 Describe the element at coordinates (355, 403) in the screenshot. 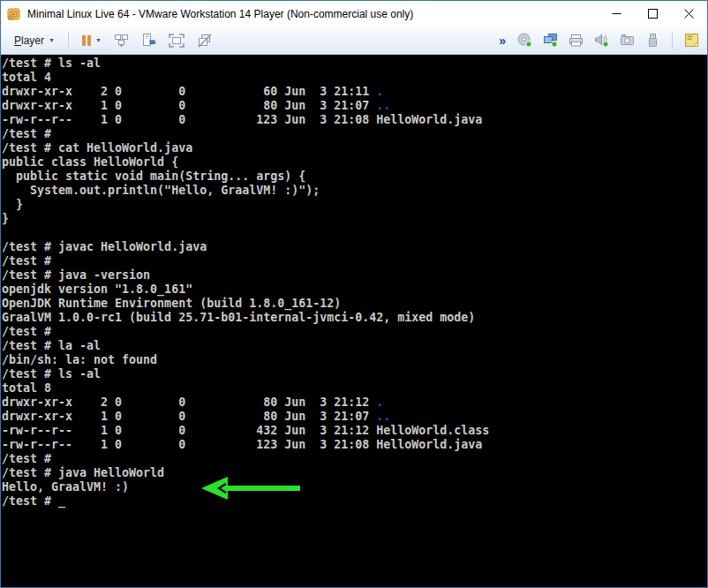

I see `terminal-line: drwxr-xr-x 2 0 0 80 Jun 3 21:12 .` at that location.